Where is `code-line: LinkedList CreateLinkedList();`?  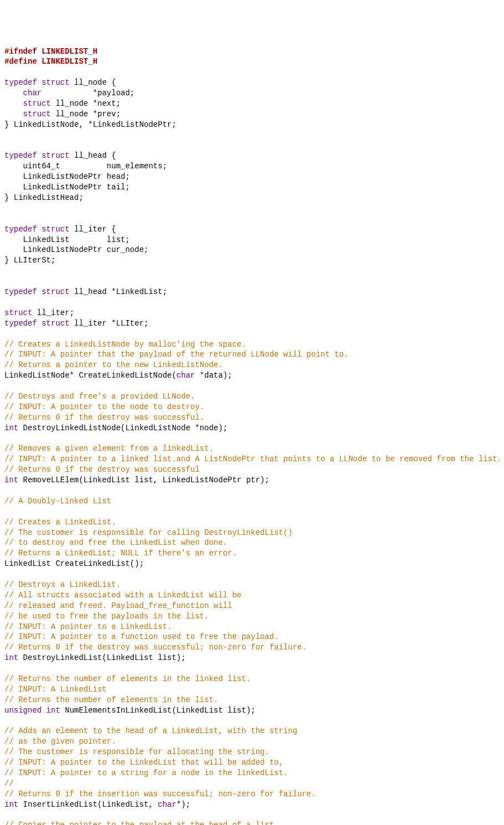
code-line: LinkedList CreateLinkedList(); is located at coordinates (252, 564).